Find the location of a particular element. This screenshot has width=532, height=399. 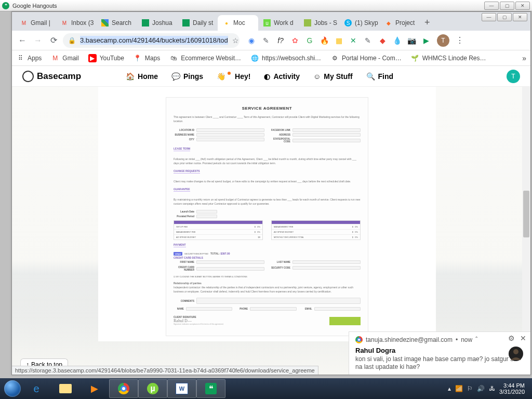

bookmark-item: 📍Maps is located at coordinates (147, 58).